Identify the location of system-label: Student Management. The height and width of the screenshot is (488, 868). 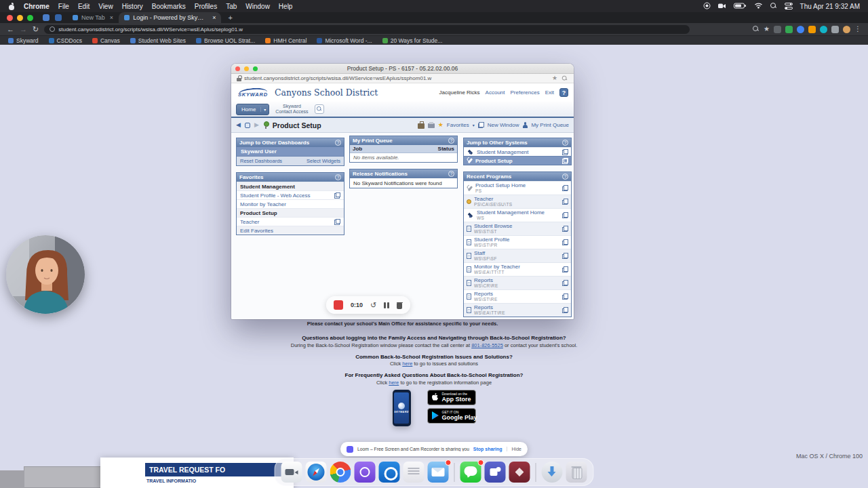
(518, 152).